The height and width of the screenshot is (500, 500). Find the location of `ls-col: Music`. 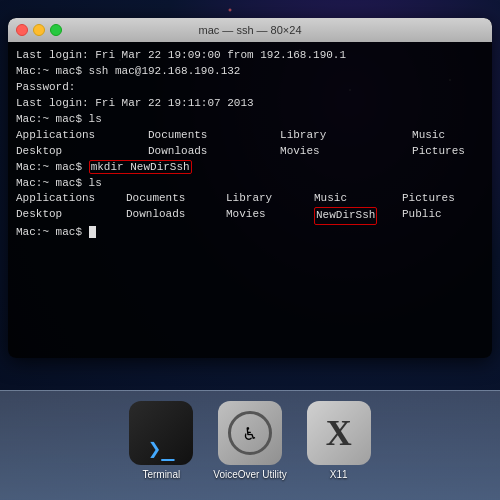

ls-col: Music is located at coordinates (358, 199).